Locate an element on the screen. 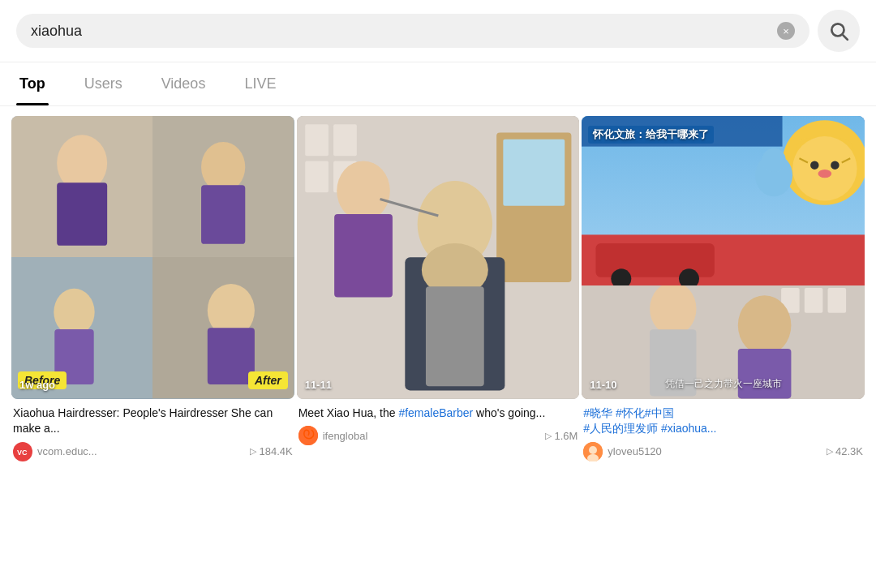 This screenshot has height=588, width=876. search-input-wrapper: xiaohua × is located at coordinates (413, 31).